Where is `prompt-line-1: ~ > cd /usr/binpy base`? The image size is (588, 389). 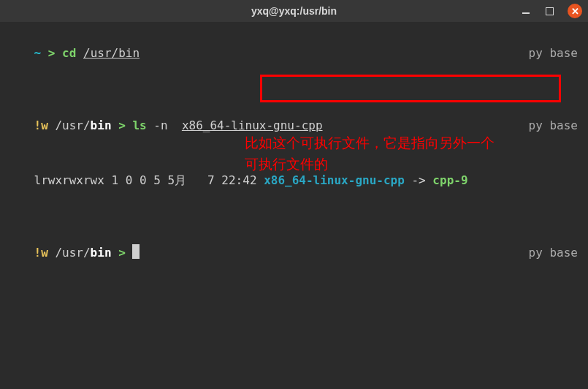
prompt-line-1: ~ > cd /usr/binpy base is located at coordinates (294, 53).